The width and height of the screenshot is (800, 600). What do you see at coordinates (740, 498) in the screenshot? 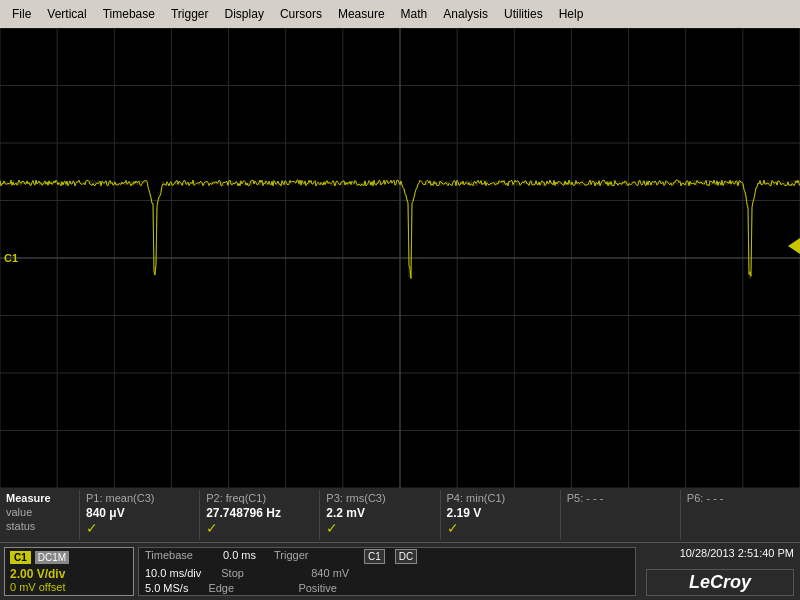
I see `measure-p6-label: P6: - - -` at bounding box center [740, 498].